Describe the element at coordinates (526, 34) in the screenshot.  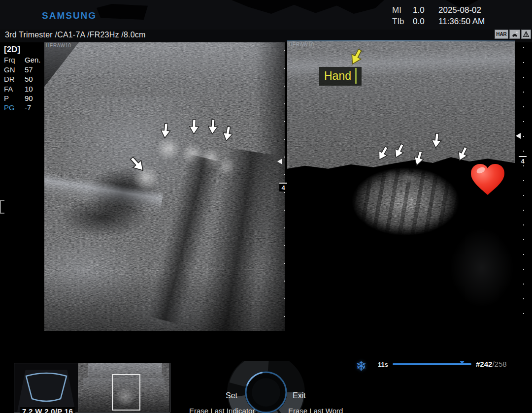
I see `orientation-marker-icon` at that location.